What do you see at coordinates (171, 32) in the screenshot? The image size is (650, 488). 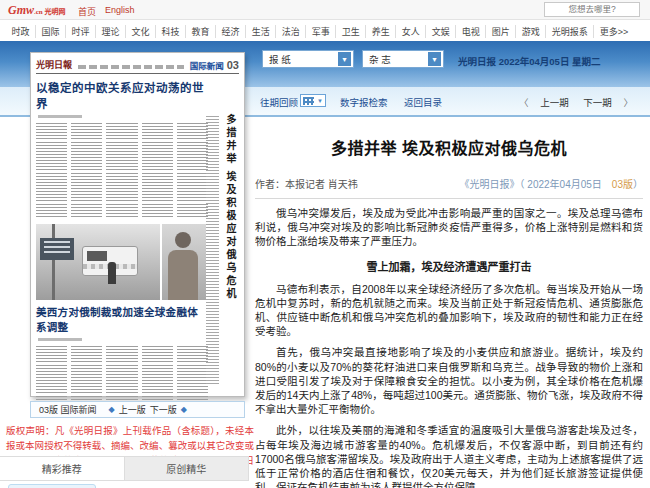 I see `nav-item-keji: 科技` at bounding box center [171, 32].